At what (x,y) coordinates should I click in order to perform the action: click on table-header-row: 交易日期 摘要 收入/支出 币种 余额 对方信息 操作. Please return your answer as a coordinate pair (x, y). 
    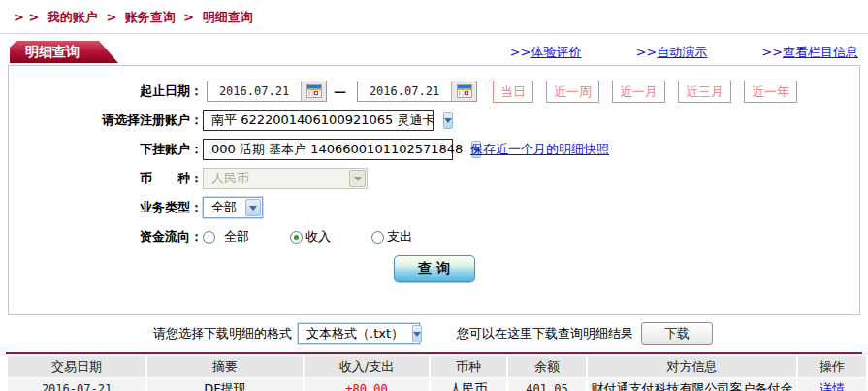
    Looking at the image, I should click on (436, 367).